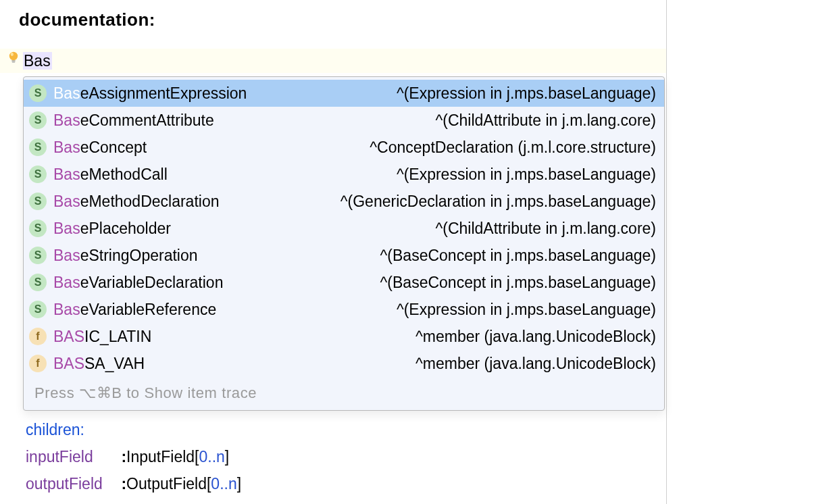  I want to click on completion-item-name: BaseConcept, so click(100, 147).